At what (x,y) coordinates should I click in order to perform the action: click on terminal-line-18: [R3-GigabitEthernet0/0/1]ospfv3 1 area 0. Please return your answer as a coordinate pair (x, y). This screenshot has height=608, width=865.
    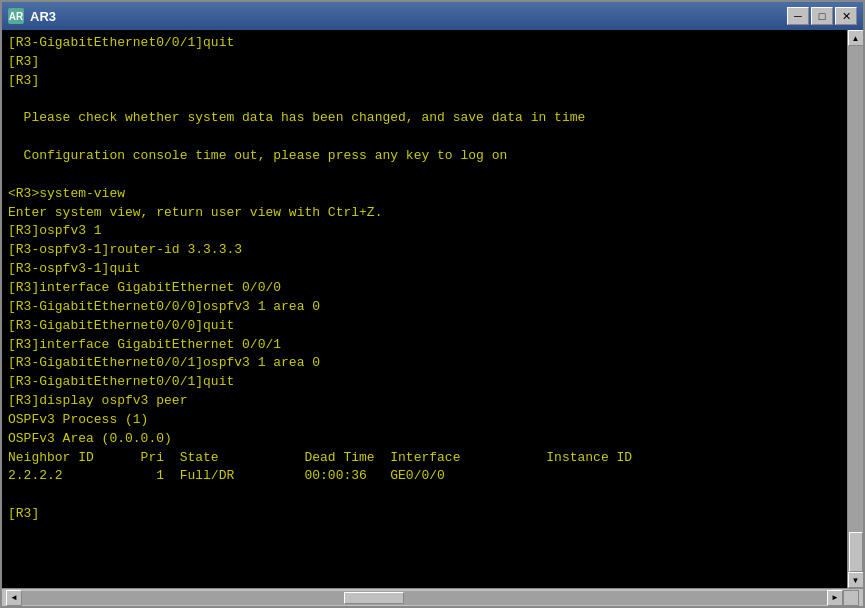
    Looking at the image, I should click on (432, 364).